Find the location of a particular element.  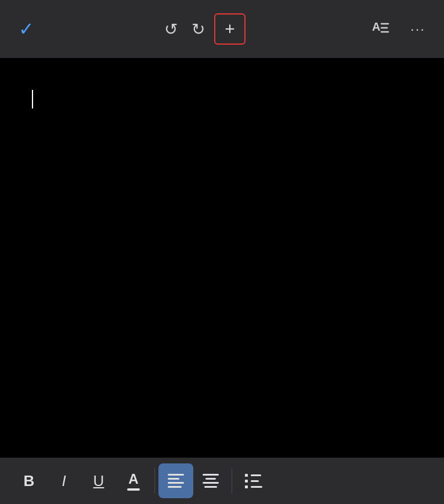

checkmark-button: ✓ is located at coordinates (27, 29).